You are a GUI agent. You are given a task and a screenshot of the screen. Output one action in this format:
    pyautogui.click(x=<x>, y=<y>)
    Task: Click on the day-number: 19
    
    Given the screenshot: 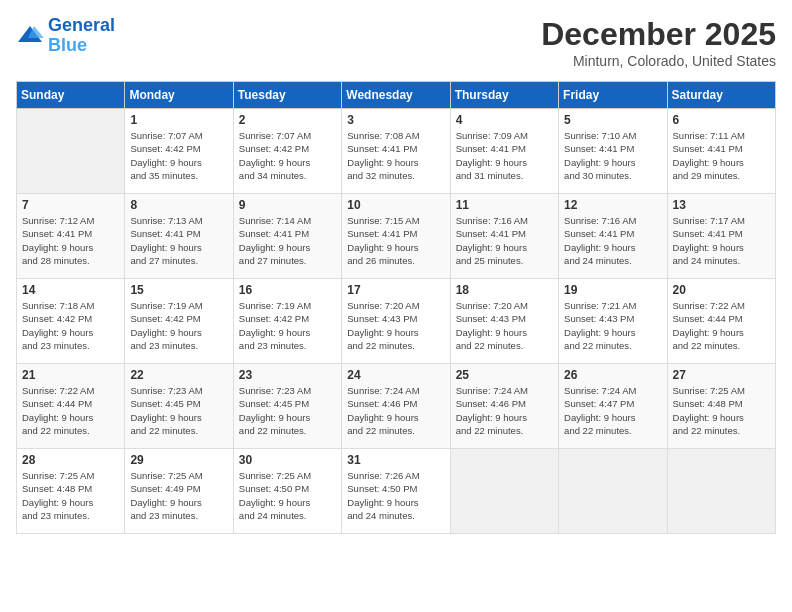 What is the action you would take?
    pyautogui.click(x=612, y=290)
    